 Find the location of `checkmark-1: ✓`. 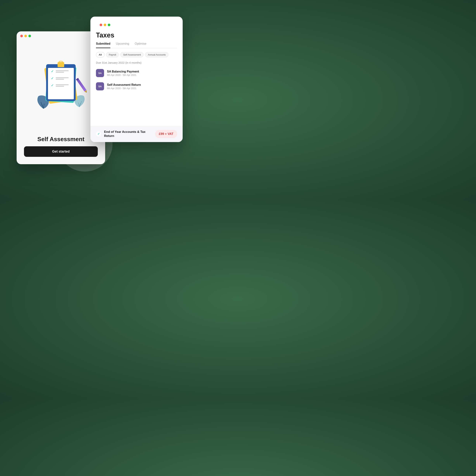

checkmark-1: ✓ is located at coordinates (52, 71).